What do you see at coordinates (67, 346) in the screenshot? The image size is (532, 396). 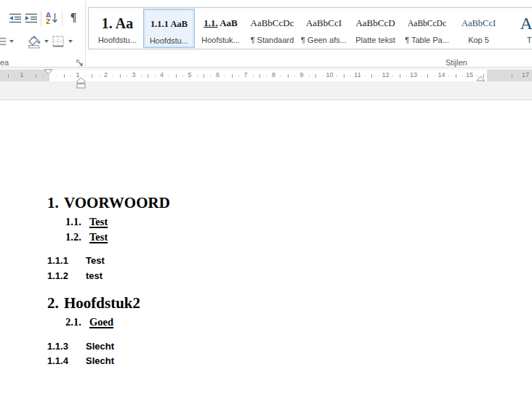 I see `list-number: 1.1.3` at bounding box center [67, 346].